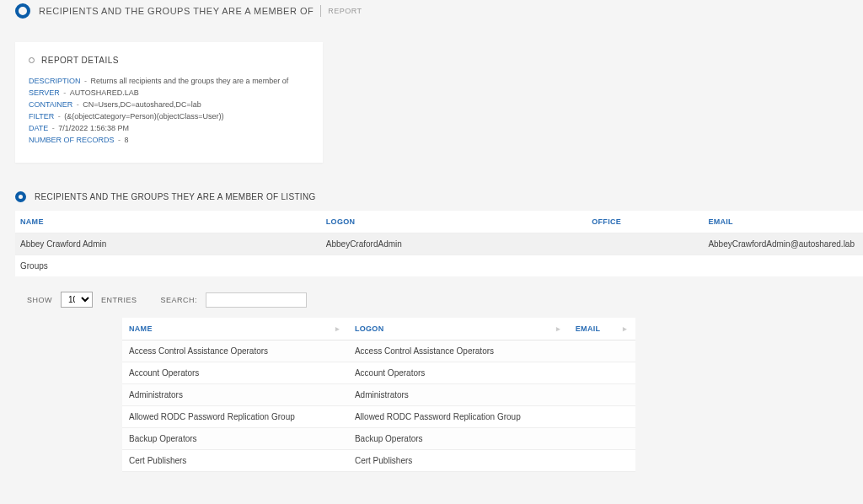  What do you see at coordinates (169, 223) in the screenshot?
I see `col-header-name: NAME` at bounding box center [169, 223].